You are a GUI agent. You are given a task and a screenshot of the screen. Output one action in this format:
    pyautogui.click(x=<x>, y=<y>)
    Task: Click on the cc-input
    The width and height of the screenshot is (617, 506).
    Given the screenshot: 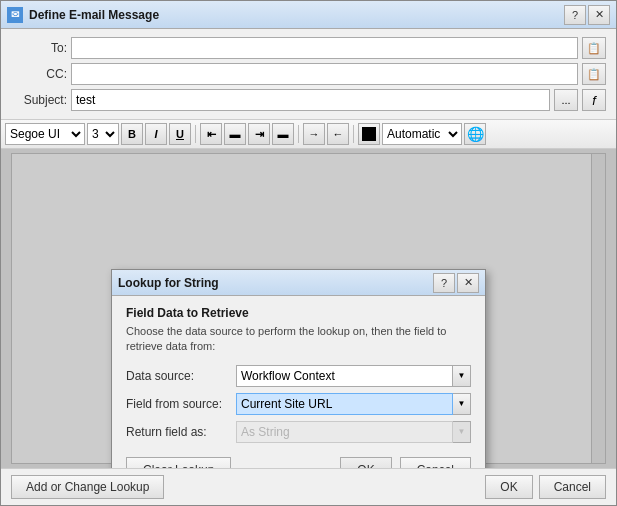 What is the action you would take?
    pyautogui.click(x=324, y=74)
    